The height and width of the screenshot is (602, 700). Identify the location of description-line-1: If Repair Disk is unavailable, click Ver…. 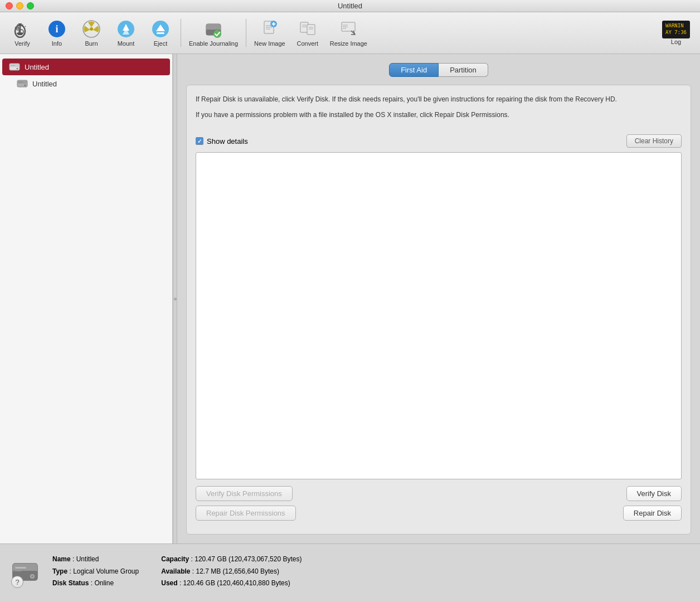
(439, 99).